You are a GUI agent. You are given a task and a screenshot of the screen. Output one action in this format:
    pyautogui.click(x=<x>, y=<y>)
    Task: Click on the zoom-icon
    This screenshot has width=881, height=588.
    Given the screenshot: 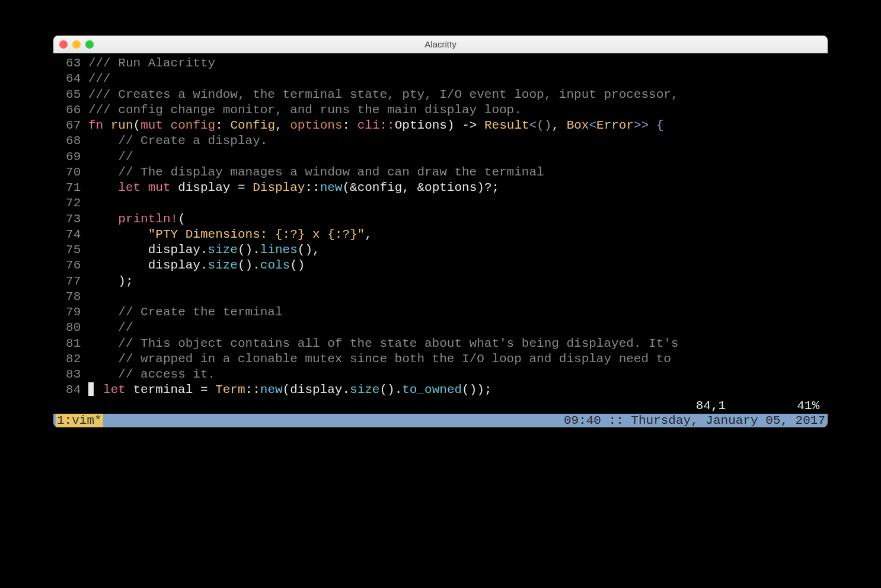 What is the action you would take?
    pyautogui.click(x=90, y=44)
    